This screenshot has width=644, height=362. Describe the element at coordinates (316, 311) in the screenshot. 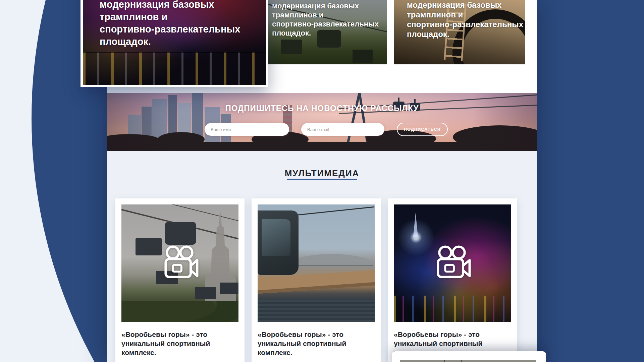

I see `river-water` at that location.